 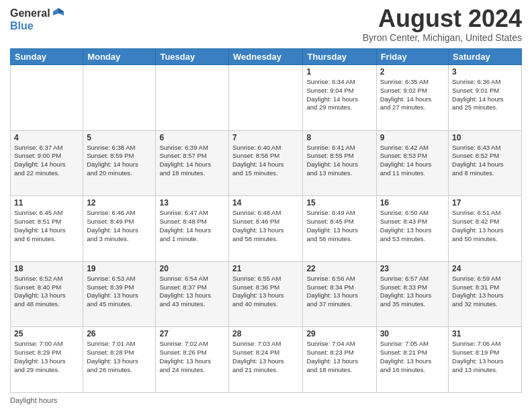 I want to click on calendar-cell: 29Sunrise: 7:04 AM Sunset: 8:23 PM Dayli…, so click(x=340, y=360).